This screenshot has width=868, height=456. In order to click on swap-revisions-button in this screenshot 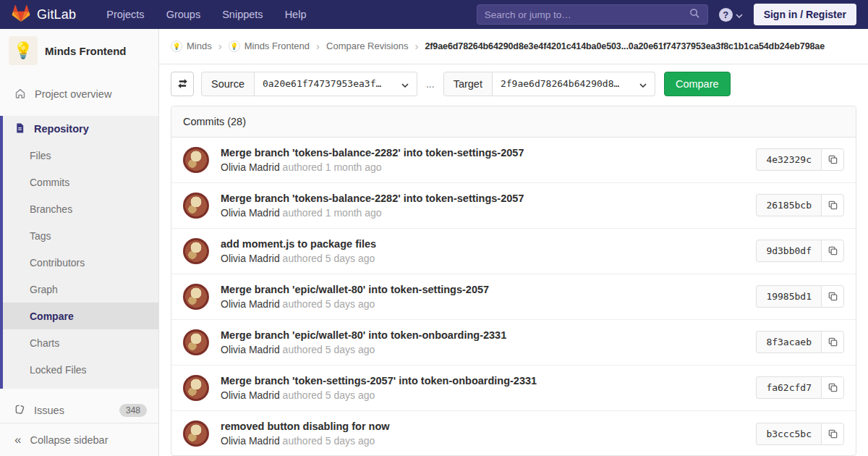, I will do `click(182, 84)`.